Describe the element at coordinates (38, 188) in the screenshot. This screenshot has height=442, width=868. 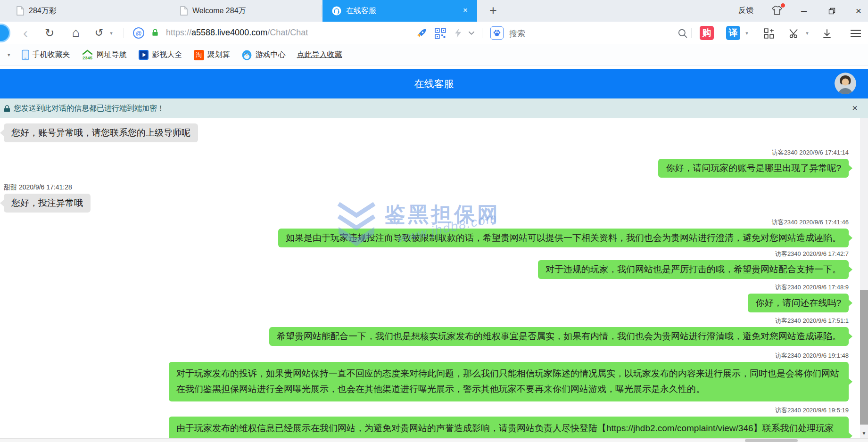
I see `message-meta: 甜甜 2020/9/6 17:41:28` at that location.